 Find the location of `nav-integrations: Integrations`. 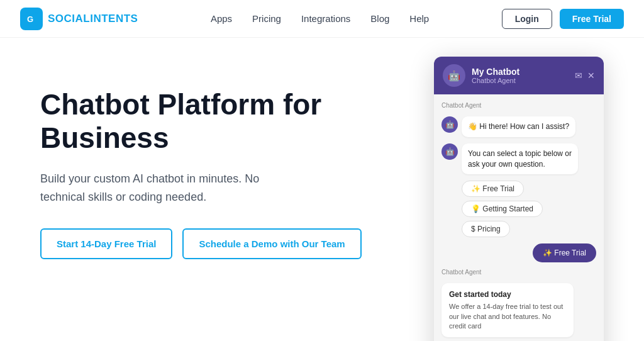

nav-integrations: Integrations is located at coordinates (326, 19).